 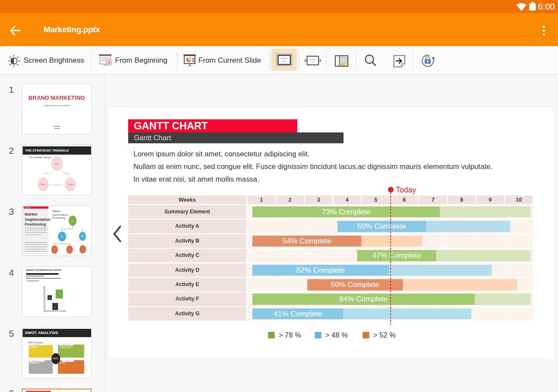 I want to click on svg-text: price, so click(x=59, y=311).